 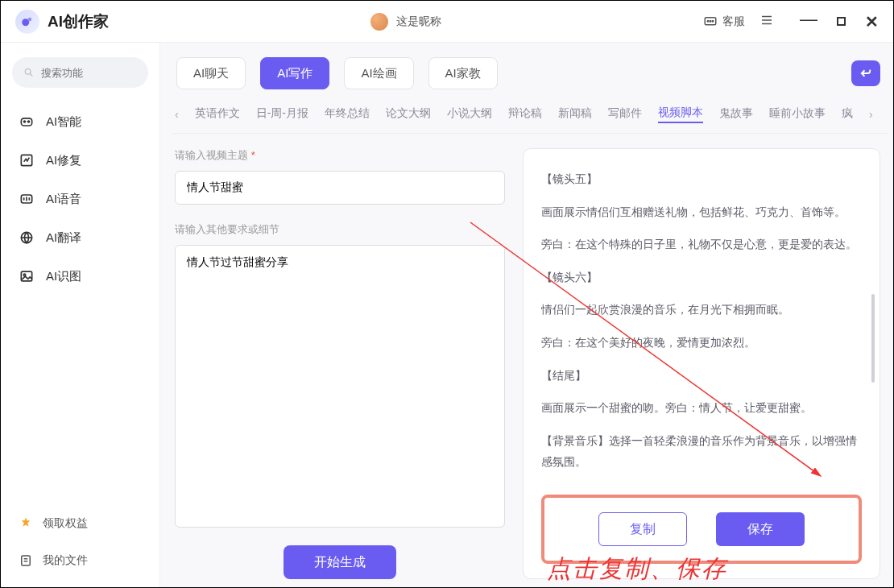 What do you see at coordinates (27, 276) in the screenshot?
I see `ai-image-icon` at bounding box center [27, 276].